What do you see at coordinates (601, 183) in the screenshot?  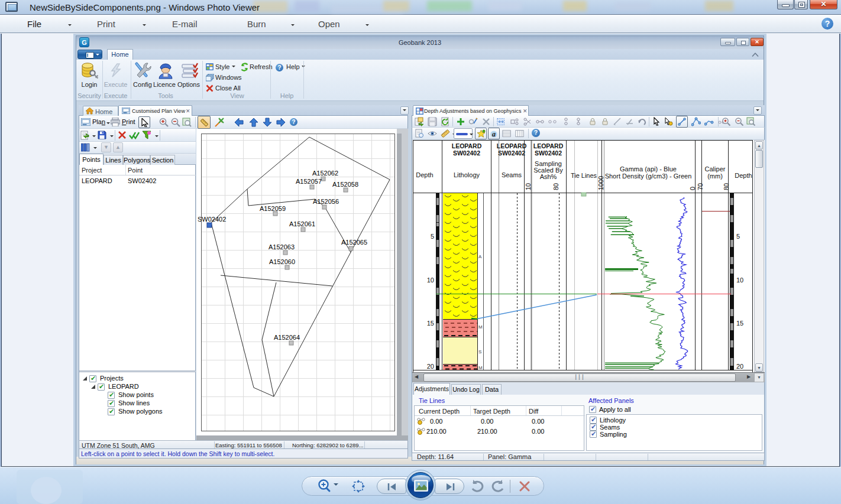 I see `svg-text: 1000` at bounding box center [601, 183].